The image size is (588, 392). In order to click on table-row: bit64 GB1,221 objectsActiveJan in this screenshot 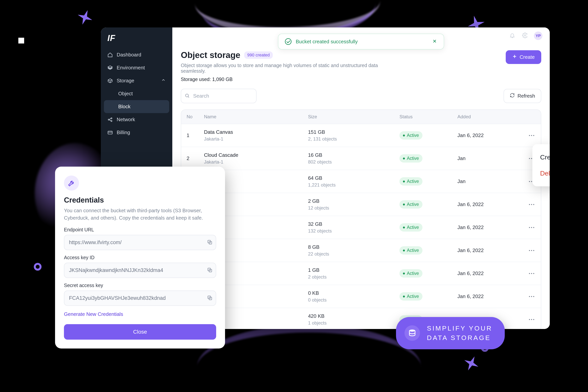, I will do `click(361, 182)`.